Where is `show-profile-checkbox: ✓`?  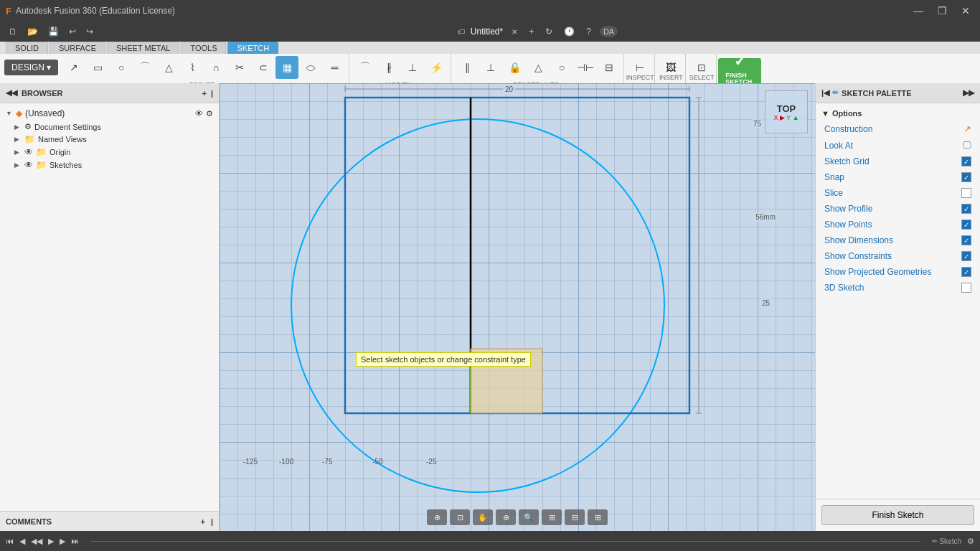
show-profile-checkbox: ✓ is located at coordinates (966, 209).